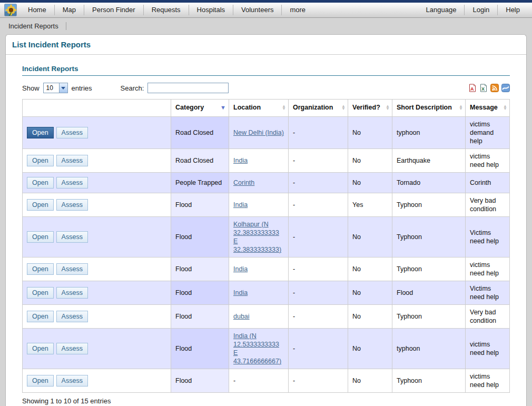 The width and height of the screenshot is (532, 406). What do you see at coordinates (266, 71) in the screenshot?
I see `table-section-heading: Incident Reports` at bounding box center [266, 71].